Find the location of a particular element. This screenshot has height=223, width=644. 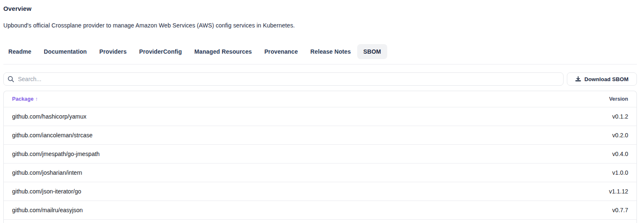

tab-sbom: SBOM is located at coordinates (372, 52).